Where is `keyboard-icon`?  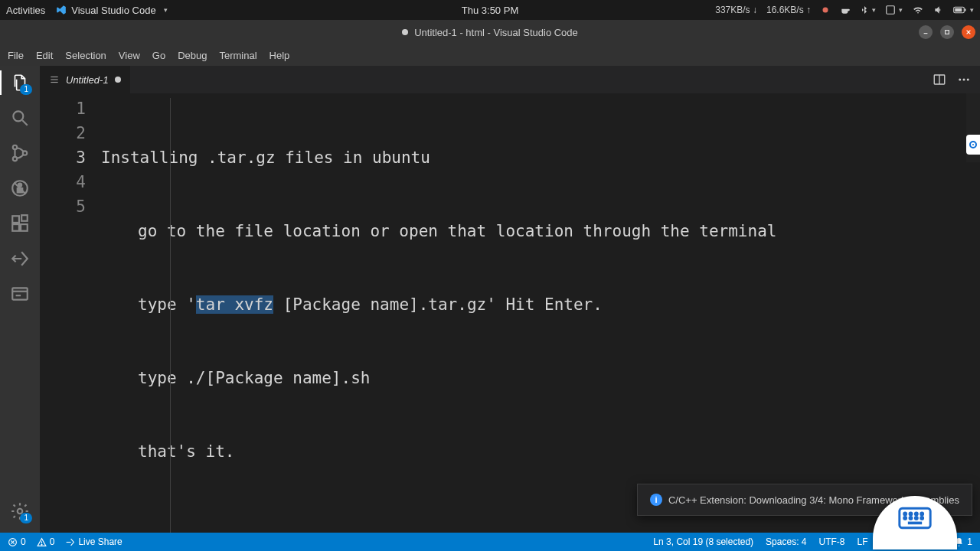 keyboard-icon is located at coordinates (915, 518).